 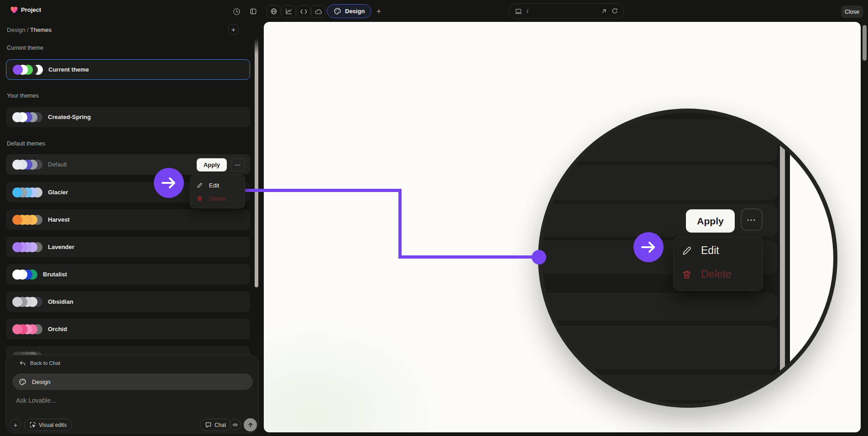 I want to click on theme-more-button: ⋯, so click(x=238, y=165).